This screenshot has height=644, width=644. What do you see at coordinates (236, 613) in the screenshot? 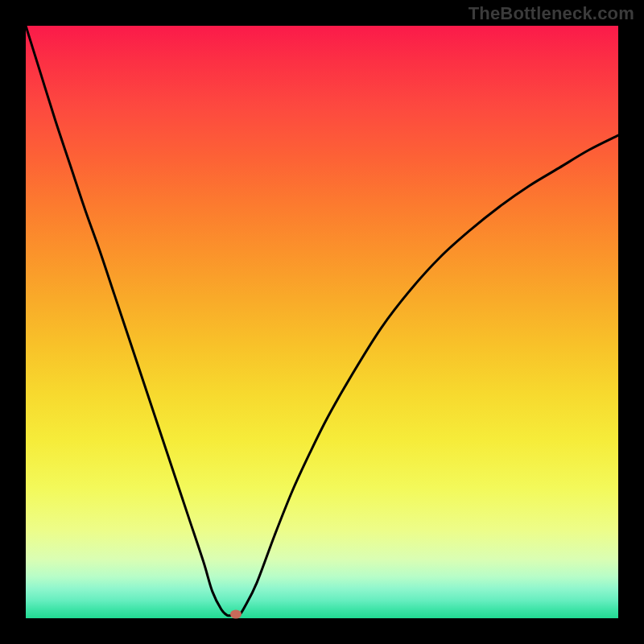
I see `minimum-marker` at bounding box center [236, 613].